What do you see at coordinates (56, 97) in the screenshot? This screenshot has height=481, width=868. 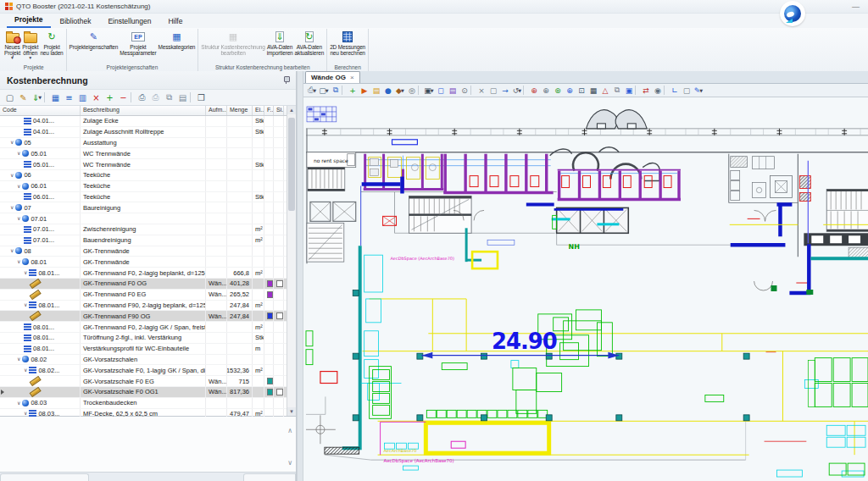 I see `table-view-icon: ▦▼` at bounding box center [56, 97].